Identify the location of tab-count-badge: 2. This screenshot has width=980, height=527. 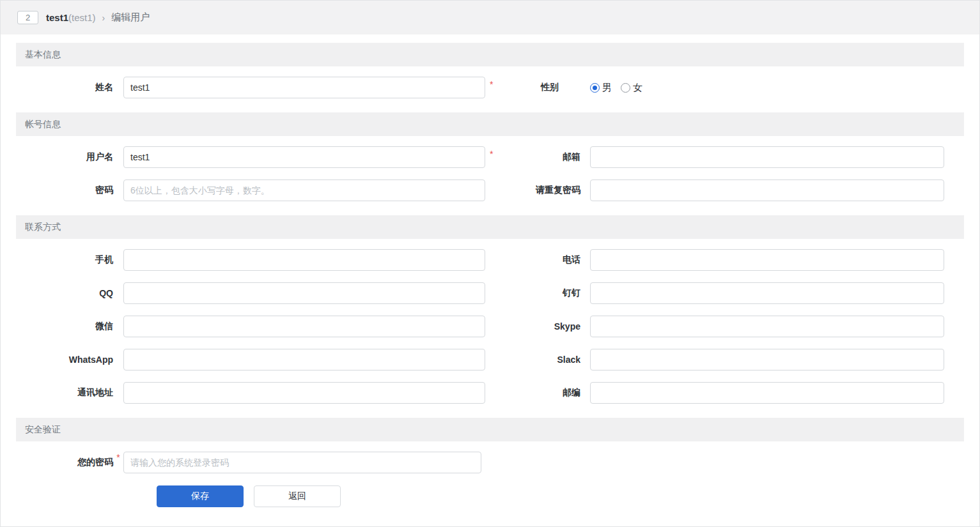
(28, 18).